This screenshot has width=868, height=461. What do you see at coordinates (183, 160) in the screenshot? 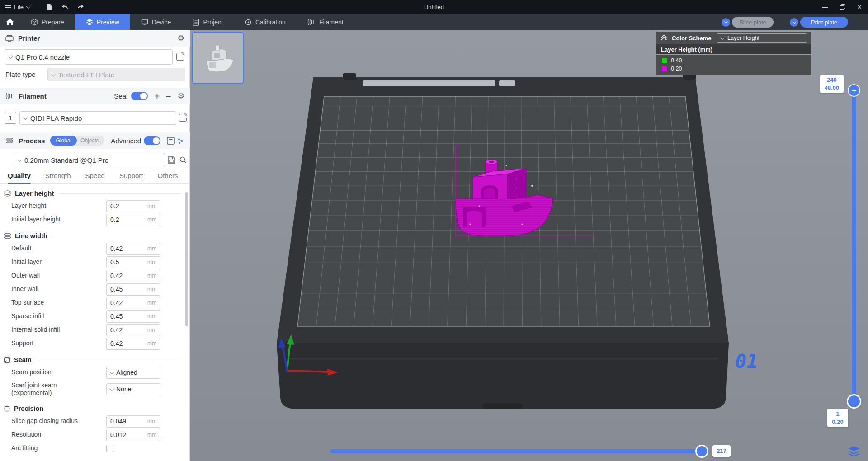
I see `search-preset-button` at bounding box center [183, 160].